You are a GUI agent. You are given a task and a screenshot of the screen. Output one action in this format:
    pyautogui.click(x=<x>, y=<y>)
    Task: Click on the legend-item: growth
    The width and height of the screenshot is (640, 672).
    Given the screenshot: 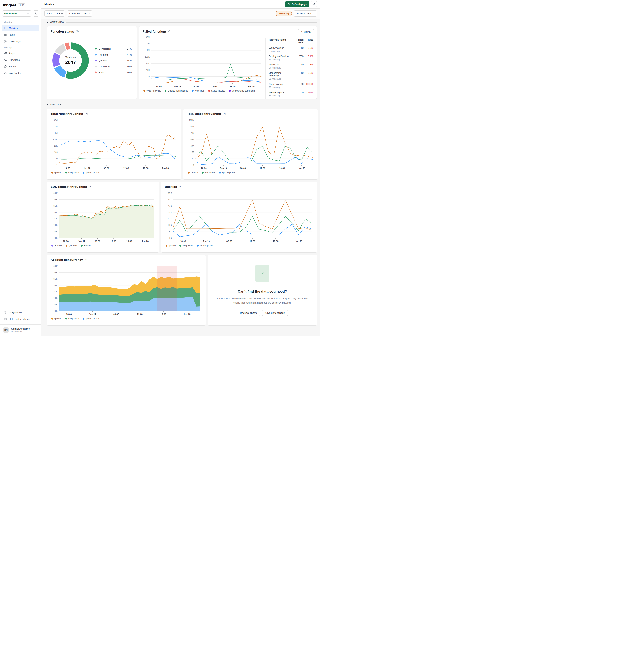 What is the action you would take?
    pyautogui.click(x=56, y=173)
    